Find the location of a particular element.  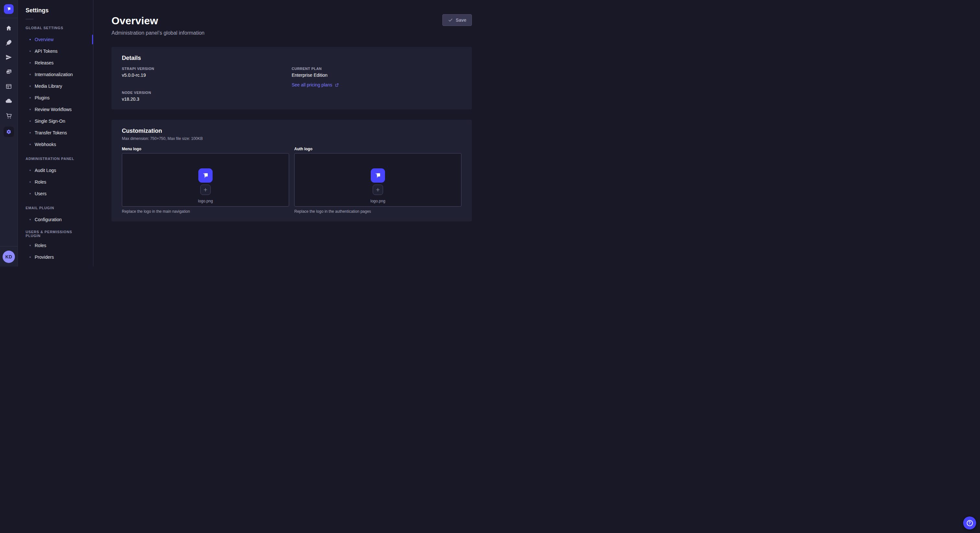

section-header-users-permissions-plugin: USERS & PERMISSIONS PLUGIN is located at coordinates (56, 233).